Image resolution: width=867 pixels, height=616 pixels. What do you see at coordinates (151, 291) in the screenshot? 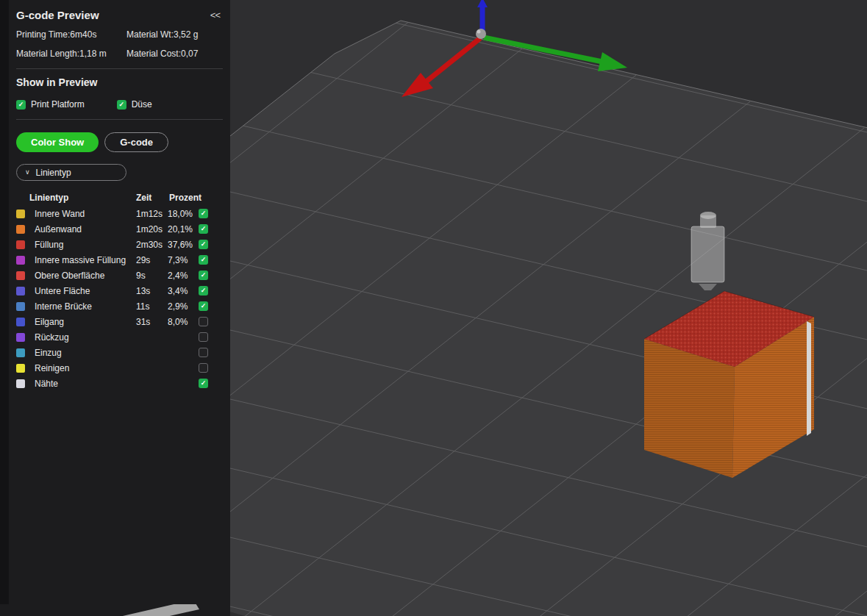
I see `line-type-time: 13s` at bounding box center [151, 291].